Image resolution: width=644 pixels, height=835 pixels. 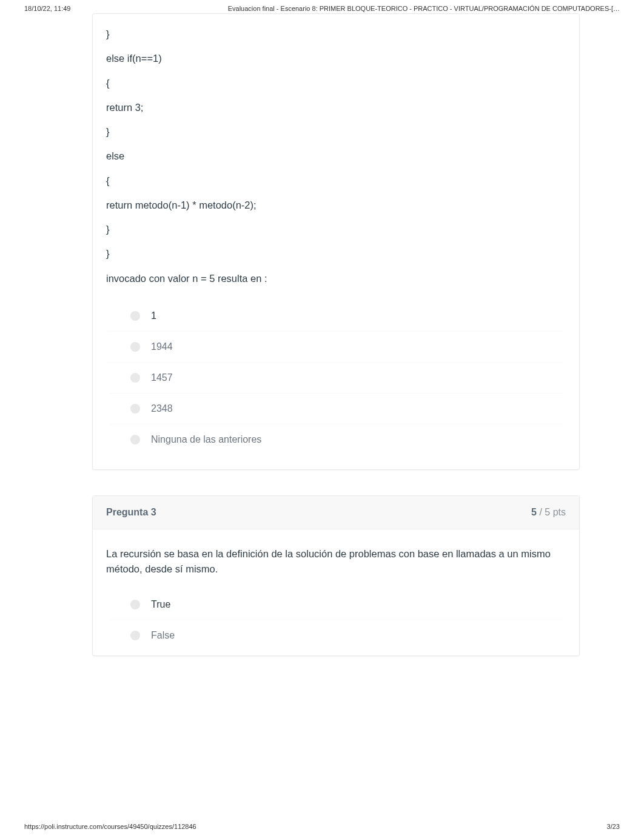 I want to click on points-earned: 5, so click(x=534, y=512).